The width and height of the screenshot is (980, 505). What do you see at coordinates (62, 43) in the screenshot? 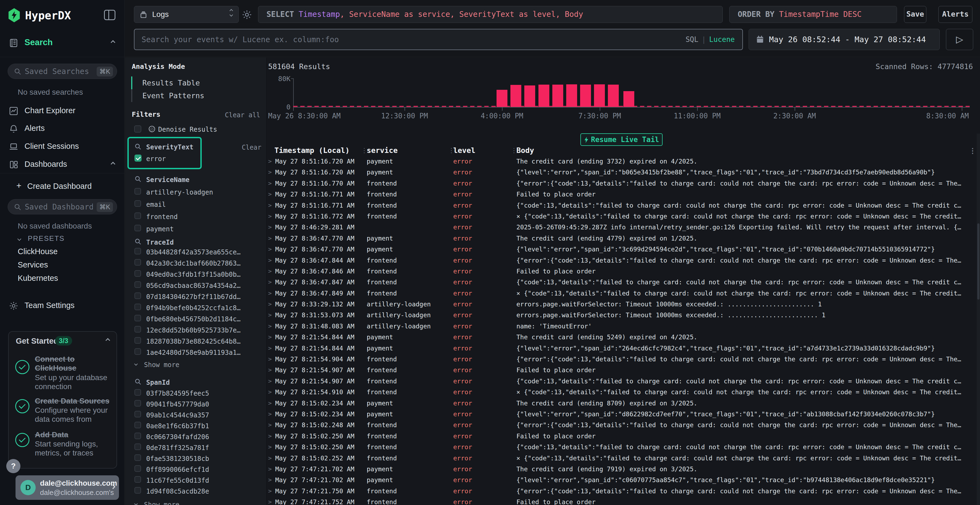
I see `sidebar-item-search: Search` at bounding box center [62, 43].